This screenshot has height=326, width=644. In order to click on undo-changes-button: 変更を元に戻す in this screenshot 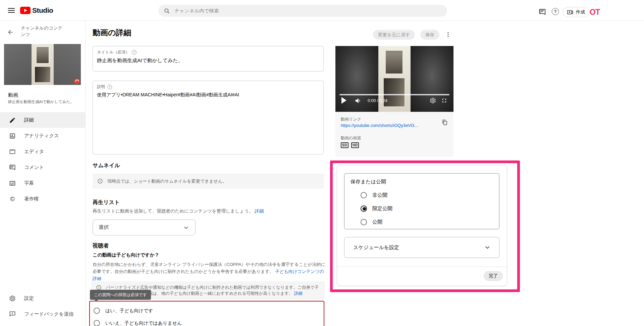, I will do `click(394, 35)`.